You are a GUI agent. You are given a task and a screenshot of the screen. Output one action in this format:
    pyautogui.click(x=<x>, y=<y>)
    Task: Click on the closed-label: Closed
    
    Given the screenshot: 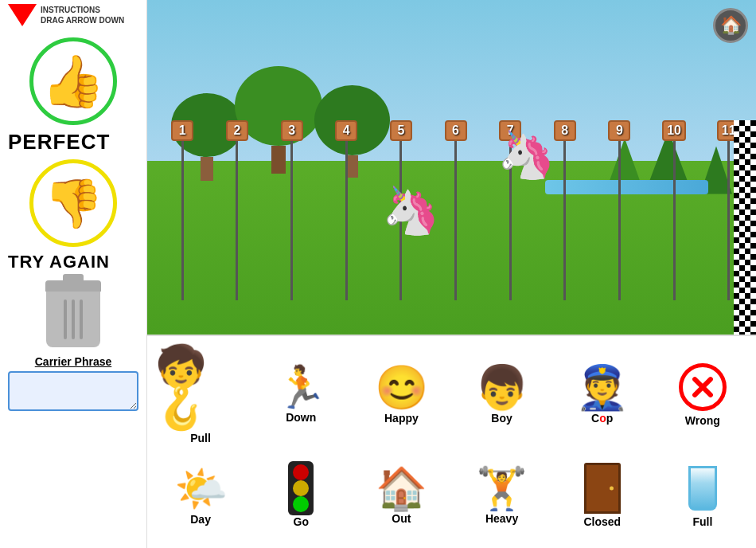 What is the action you would take?
    pyautogui.click(x=602, y=522)
    